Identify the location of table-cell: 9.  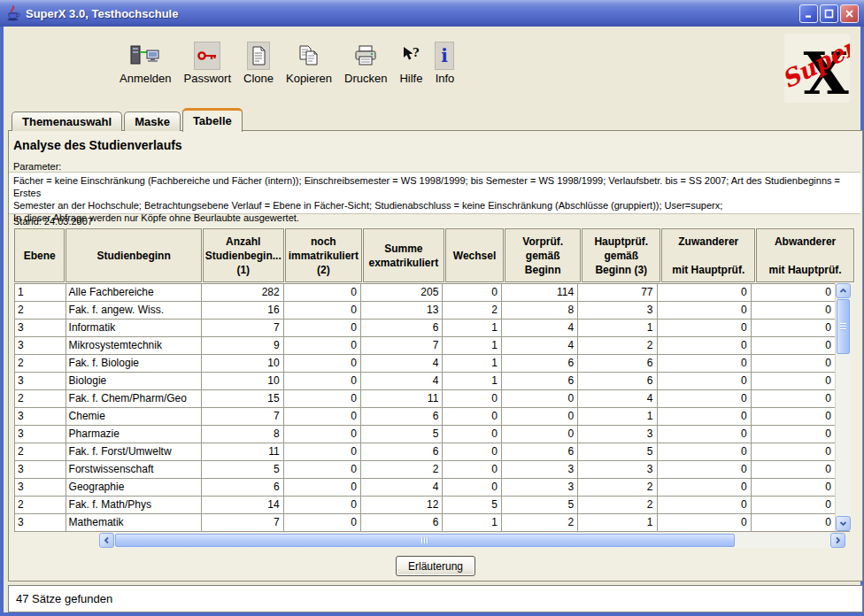
(243, 346).